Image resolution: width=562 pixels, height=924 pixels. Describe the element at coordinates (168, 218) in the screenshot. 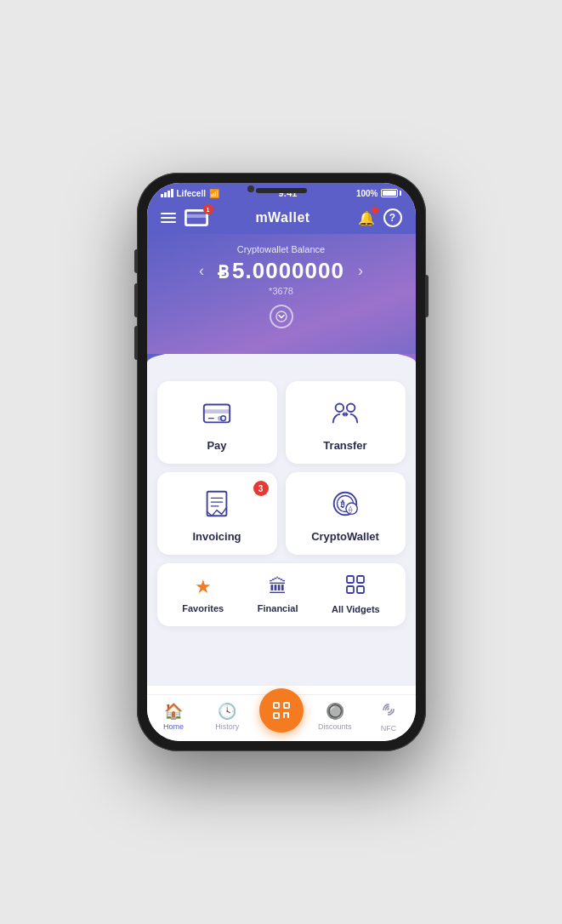

I see `menu-button` at that location.